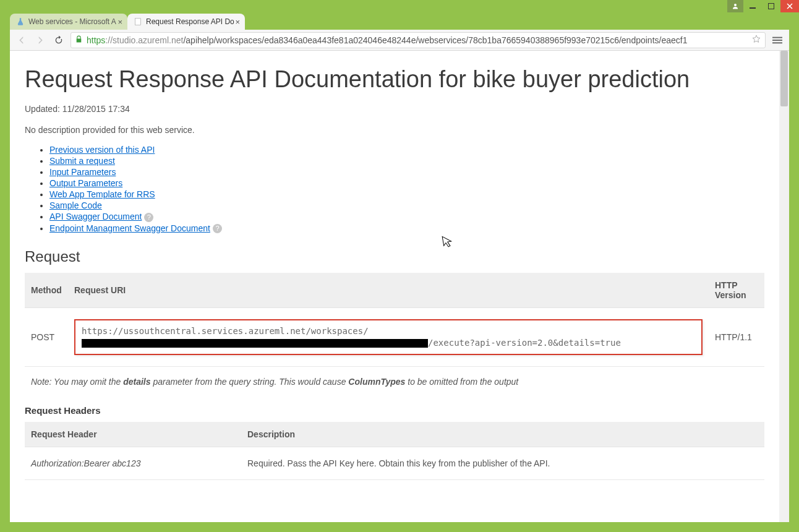 The image size is (799, 532). What do you see at coordinates (763, 6) in the screenshot?
I see `window-controls` at bounding box center [763, 6].